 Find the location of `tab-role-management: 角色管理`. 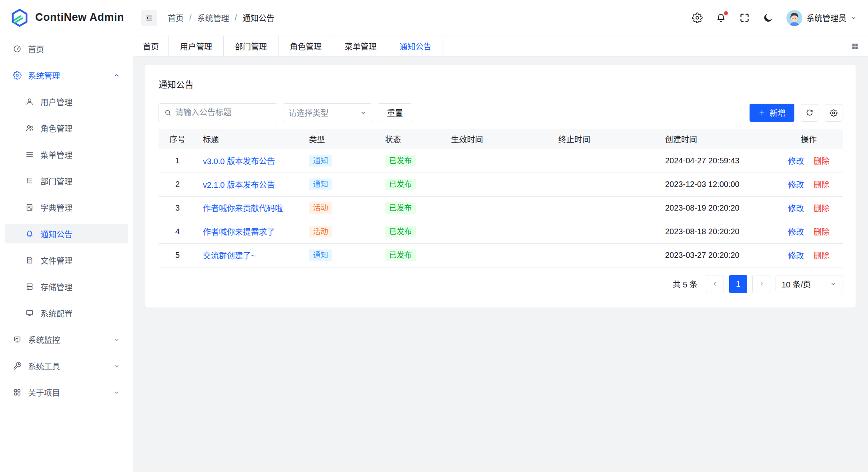

tab-role-management: 角色管理 is located at coordinates (306, 46).